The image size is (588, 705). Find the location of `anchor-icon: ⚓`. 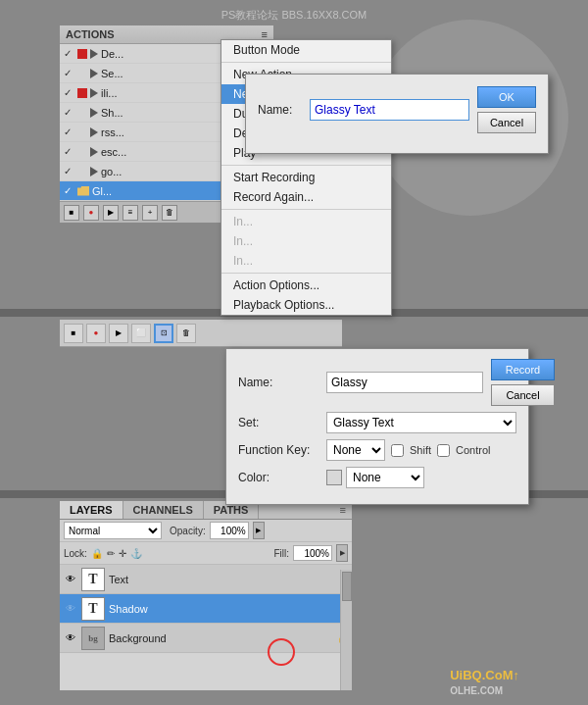

anchor-icon: ⚓ is located at coordinates (136, 553).